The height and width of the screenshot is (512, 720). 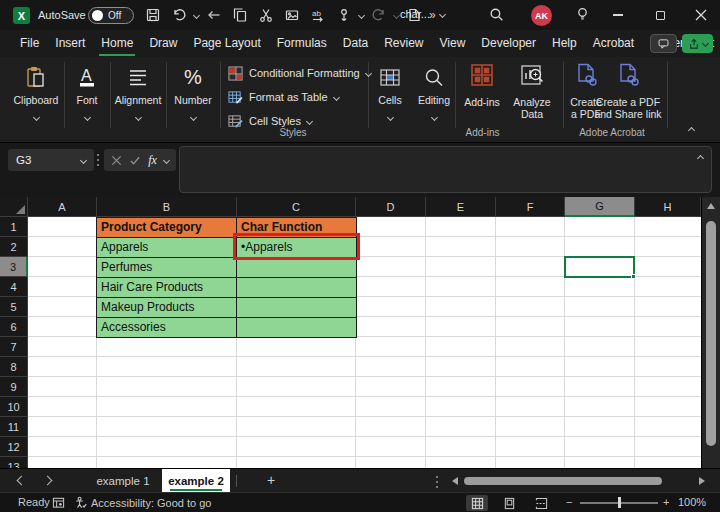 I want to click on analyze-data-button: Analyze Data, so click(x=532, y=91).